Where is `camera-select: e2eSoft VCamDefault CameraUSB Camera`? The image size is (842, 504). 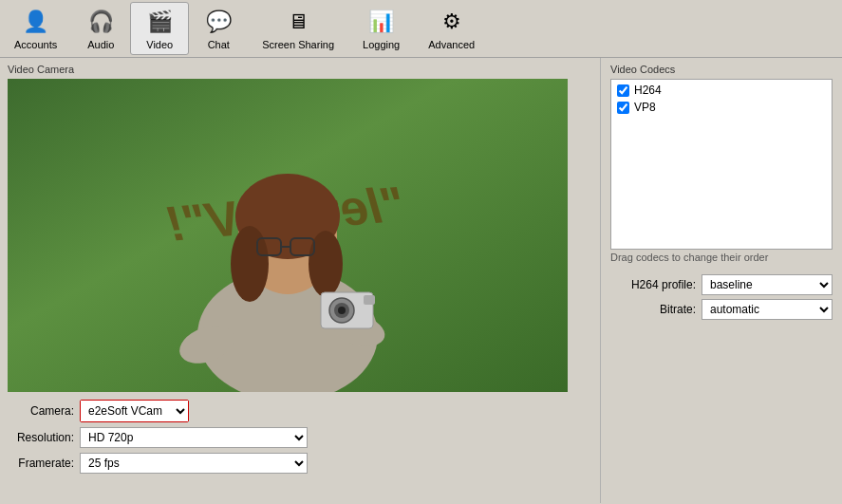 camera-select: e2eSoft VCamDefault CameraUSB Camera is located at coordinates (135, 411).